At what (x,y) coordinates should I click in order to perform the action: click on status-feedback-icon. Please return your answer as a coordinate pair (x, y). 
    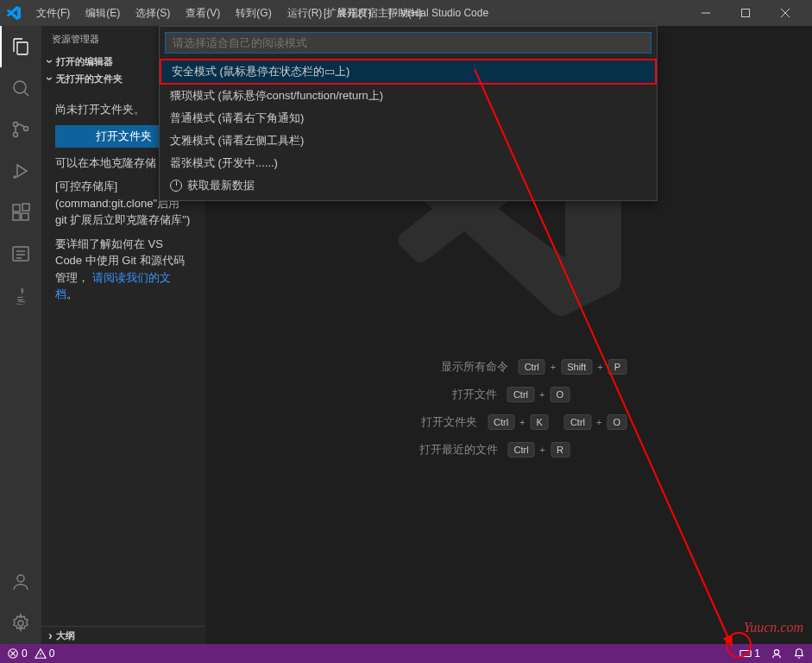
    Looking at the image, I should click on (777, 654).